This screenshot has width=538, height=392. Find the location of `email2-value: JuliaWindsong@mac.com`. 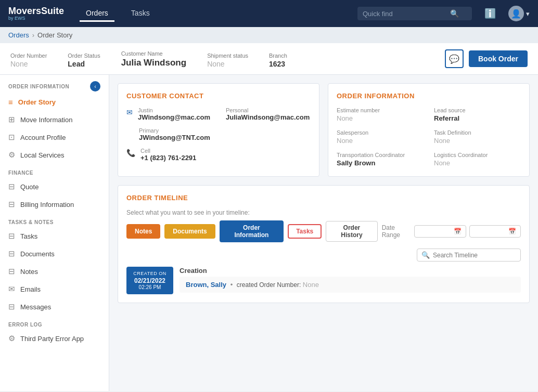

email2-value: JuliaWindsong@mac.com is located at coordinates (267, 117).